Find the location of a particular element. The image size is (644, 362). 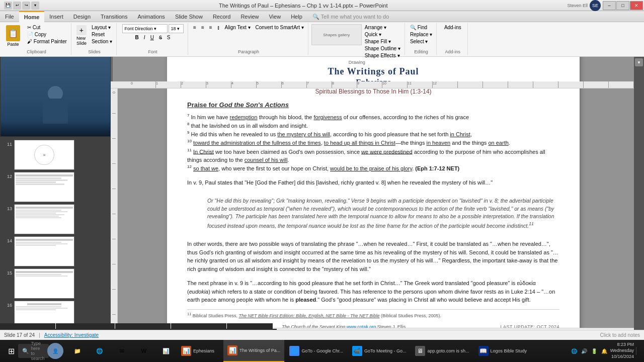

font-size-input: 18 ▾ is located at coordinates (176, 29).